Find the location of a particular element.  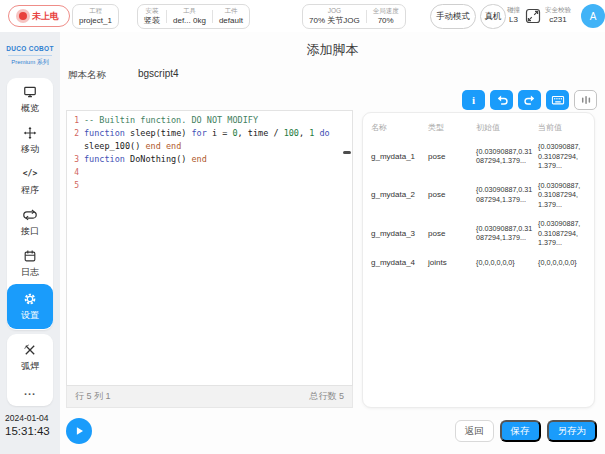

keyboard-icon is located at coordinates (558, 100).